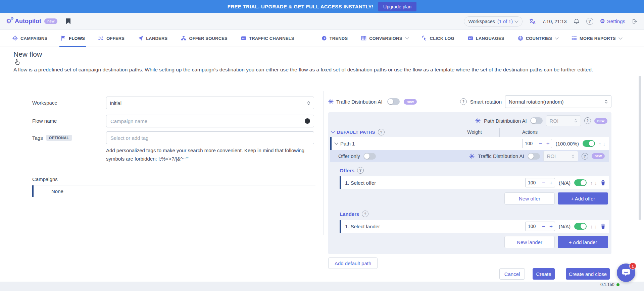 This screenshot has width=644, height=291. What do you see at coordinates (530, 242) in the screenshot?
I see `new-lander-button: New lander` at bounding box center [530, 242].